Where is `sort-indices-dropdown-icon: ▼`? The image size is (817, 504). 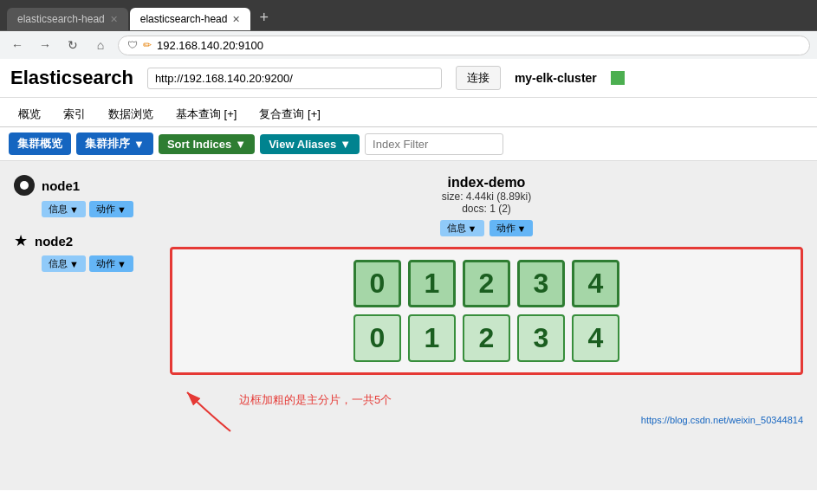 sort-indices-dropdown-icon: ▼ is located at coordinates (241, 144).